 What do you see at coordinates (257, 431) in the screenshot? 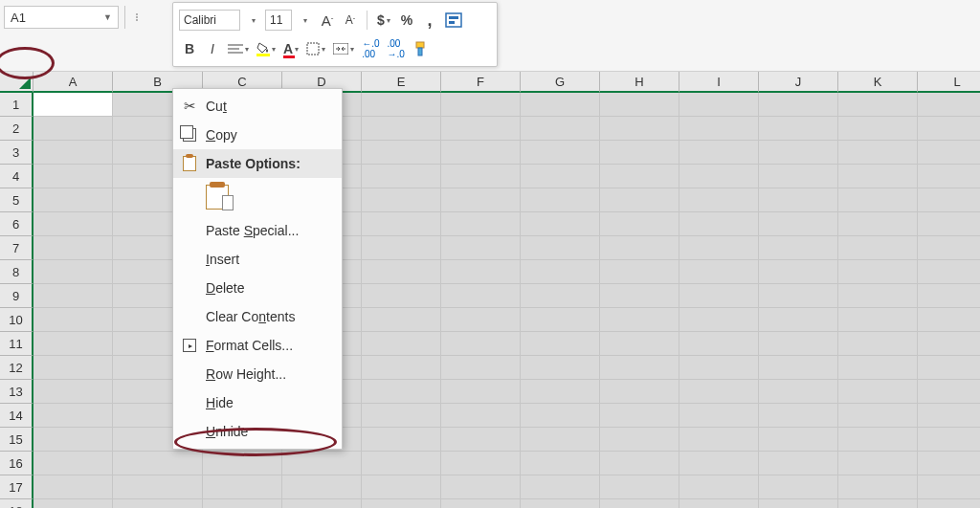
I see `context-unhide: Unhide` at bounding box center [257, 431].